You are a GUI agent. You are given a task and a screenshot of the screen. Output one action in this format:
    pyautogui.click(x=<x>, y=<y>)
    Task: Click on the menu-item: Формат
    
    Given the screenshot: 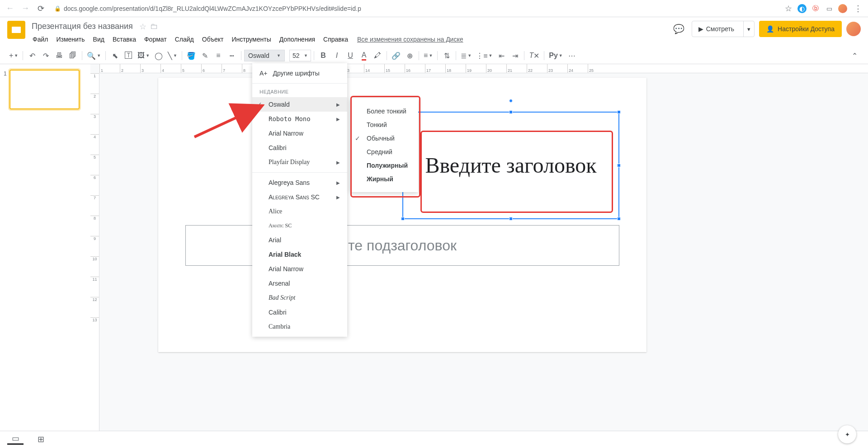 What is the action you would take?
    pyautogui.click(x=156, y=39)
    